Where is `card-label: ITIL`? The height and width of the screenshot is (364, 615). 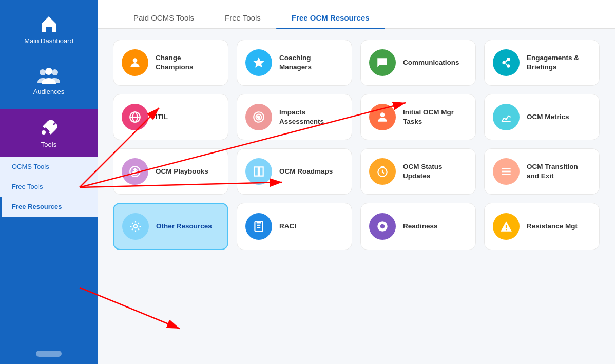
card-label: ITIL is located at coordinates (162, 117).